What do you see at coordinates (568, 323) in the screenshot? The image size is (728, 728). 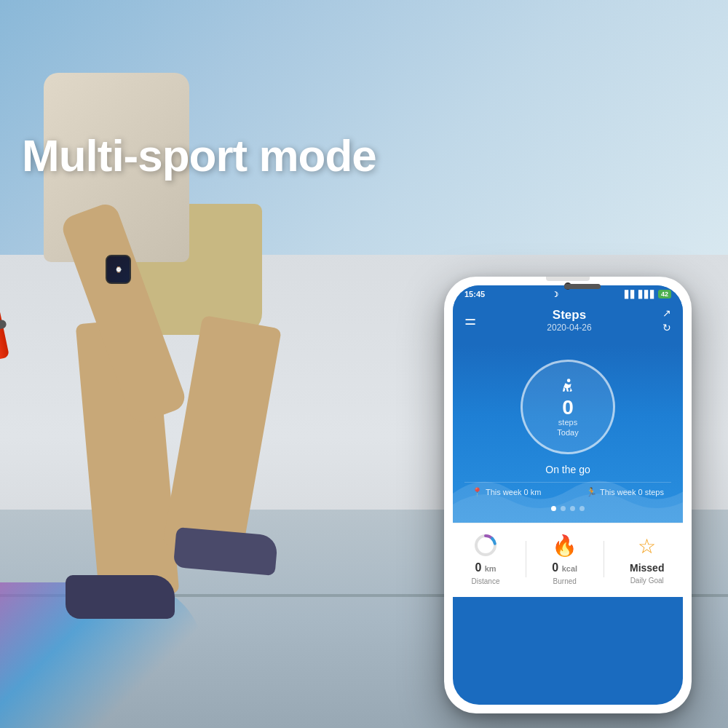 I see `app-header: ⚌ Steps 2020-04-26 ↗ ↻` at bounding box center [568, 323].